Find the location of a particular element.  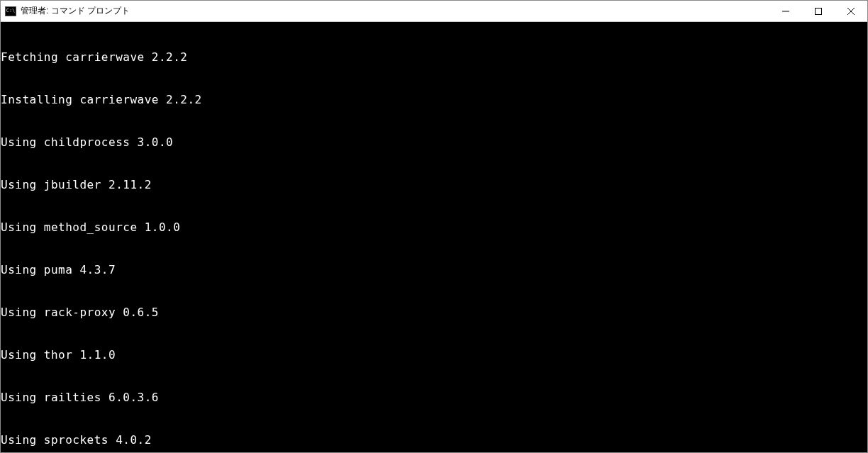

output-line: Using jbuilder 2.11.2 is located at coordinates (434, 185).